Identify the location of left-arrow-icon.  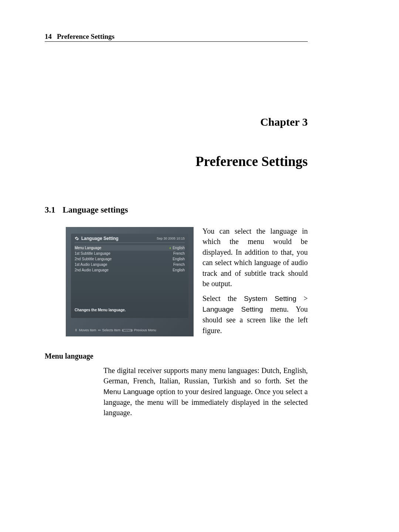
(170, 248).